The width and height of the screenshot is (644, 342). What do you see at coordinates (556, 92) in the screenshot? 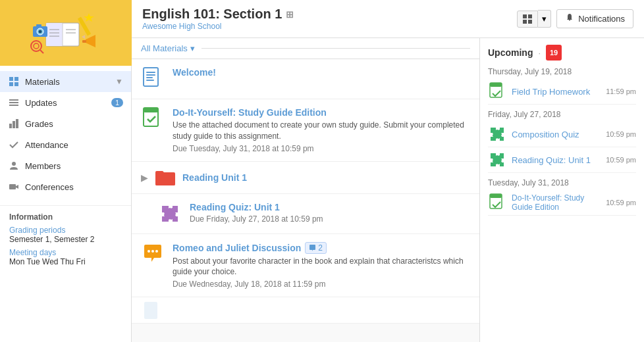
I see `field-trip-title: Field Trip Homework` at bounding box center [556, 92].